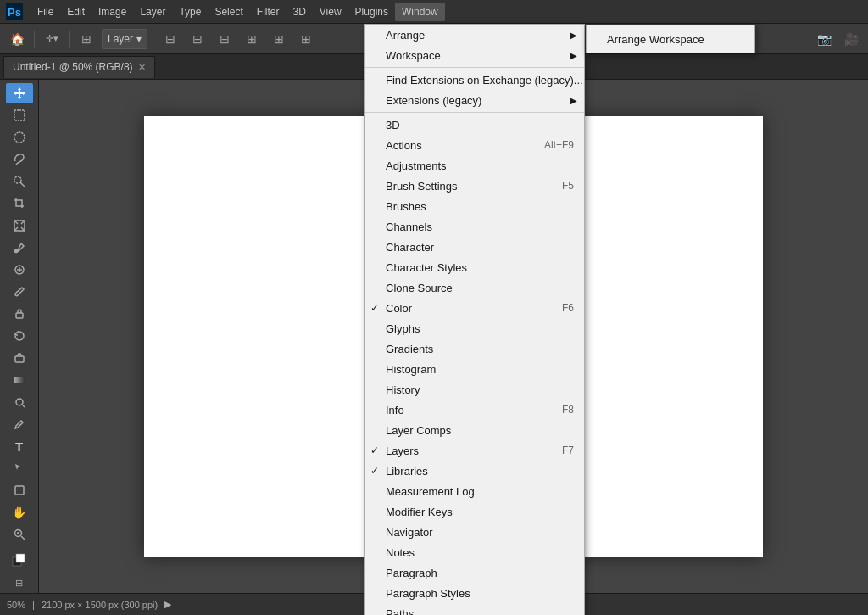  I want to click on menu-navigator-label: Navigator, so click(409, 533).